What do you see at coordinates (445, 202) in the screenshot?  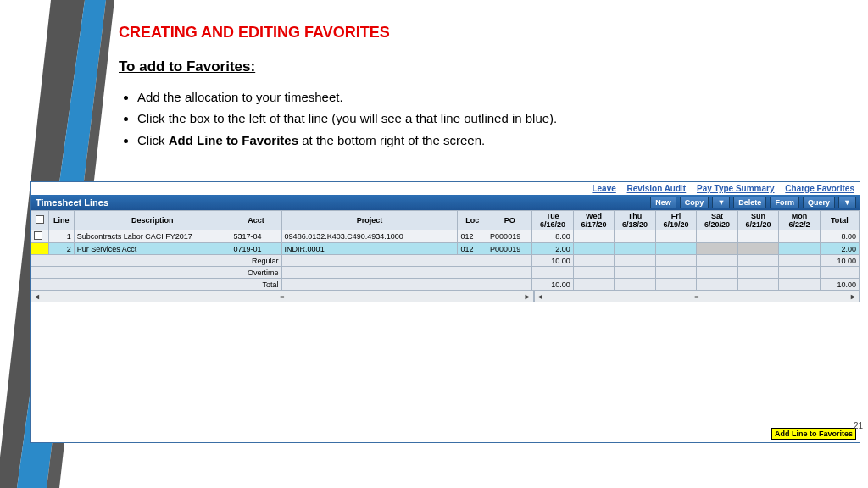 I see `panel-header: Timesheet Lines New Copy ▼ Delete Form Q…` at bounding box center [445, 202].